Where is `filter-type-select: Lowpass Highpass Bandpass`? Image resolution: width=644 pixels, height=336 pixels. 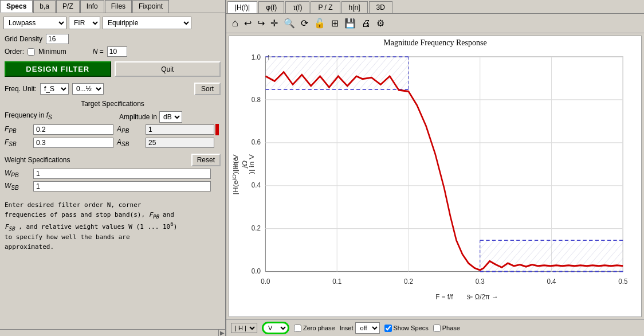
filter-type-select: Lowpass Highpass Bandpass is located at coordinates (35, 23).